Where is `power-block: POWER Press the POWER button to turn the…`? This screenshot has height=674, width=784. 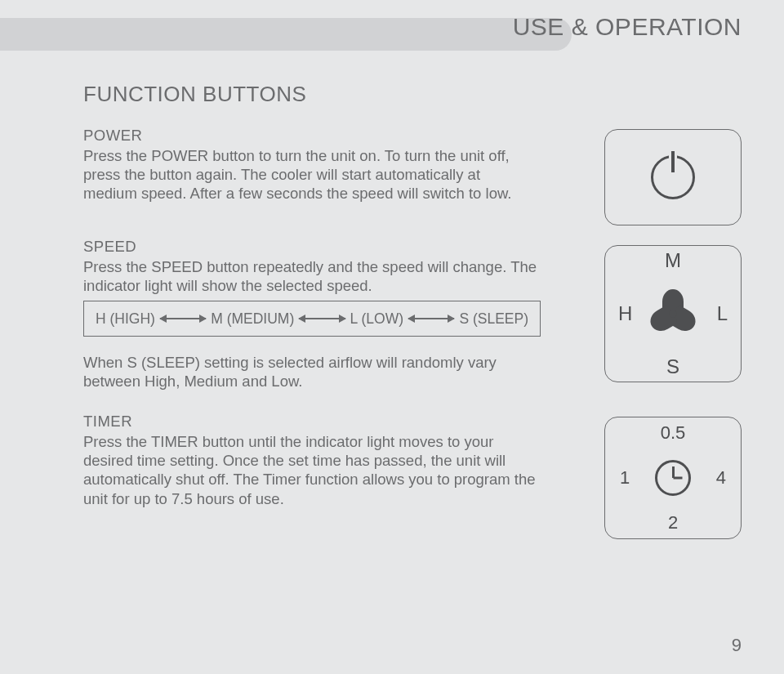 power-block: POWER Press the POWER button to turn the… is located at coordinates (310, 165).